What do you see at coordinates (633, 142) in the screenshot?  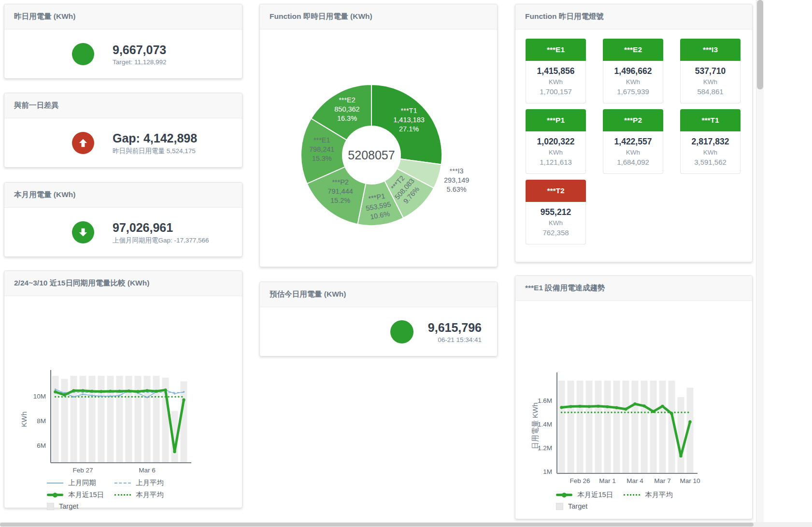 I see `status-tile-value: 1,422,557` at bounding box center [633, 142].